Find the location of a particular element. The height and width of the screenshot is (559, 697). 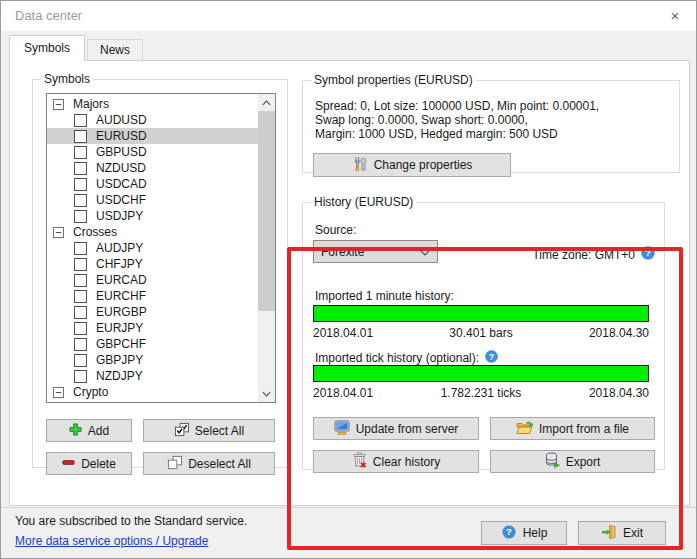

symbol-properties-text: Spread: 0, Lot size: 100000 USD, Min poi… is located at coordinates (457, 120).